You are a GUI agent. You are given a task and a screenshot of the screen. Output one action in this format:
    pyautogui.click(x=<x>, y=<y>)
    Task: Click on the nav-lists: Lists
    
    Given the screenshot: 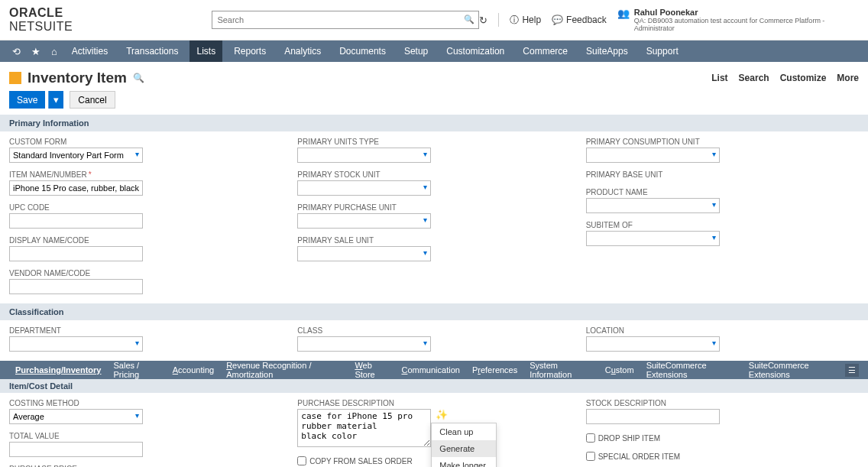 What is the action you would take?
    pyautogui.click(x=206, y=51)
    